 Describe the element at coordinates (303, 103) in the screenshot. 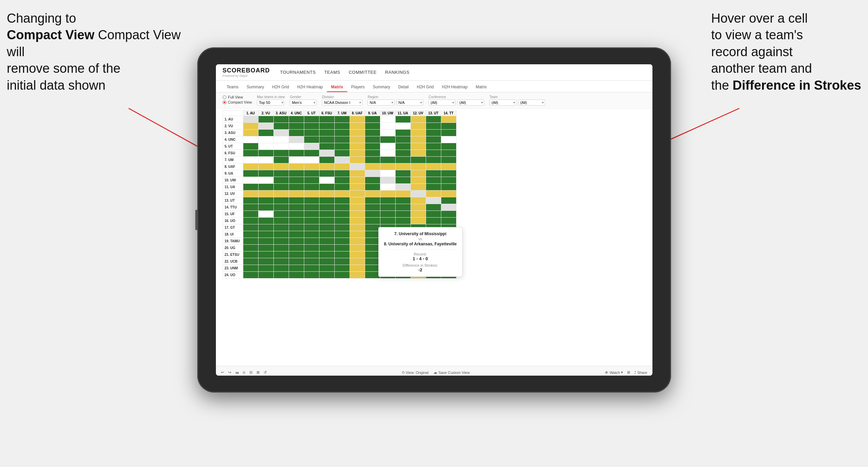

I see `gender-select: Men's` at that location.